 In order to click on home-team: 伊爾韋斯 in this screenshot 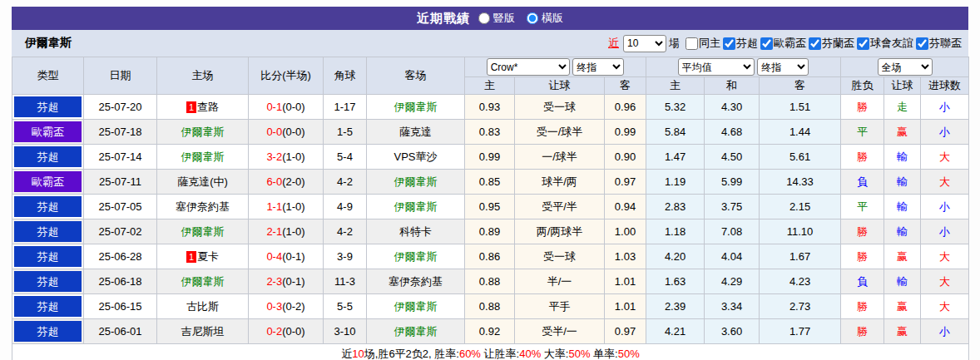, I will do `click(203, 157)`.